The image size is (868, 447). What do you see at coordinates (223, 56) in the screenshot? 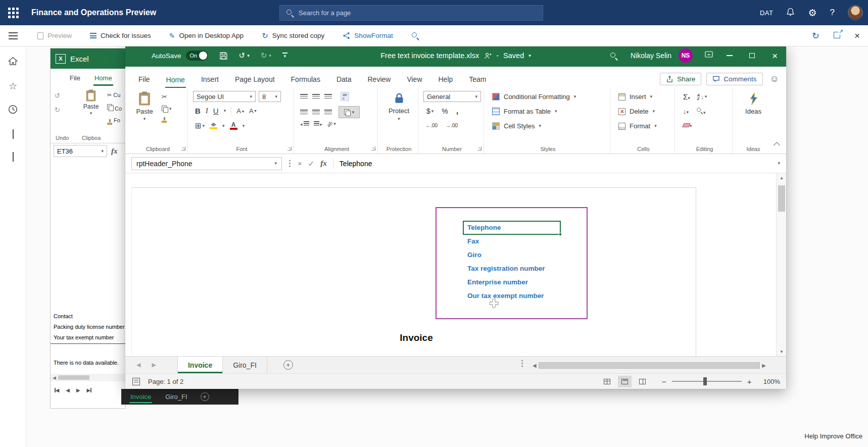
I see `save-button` at bounding box center [223, 56].